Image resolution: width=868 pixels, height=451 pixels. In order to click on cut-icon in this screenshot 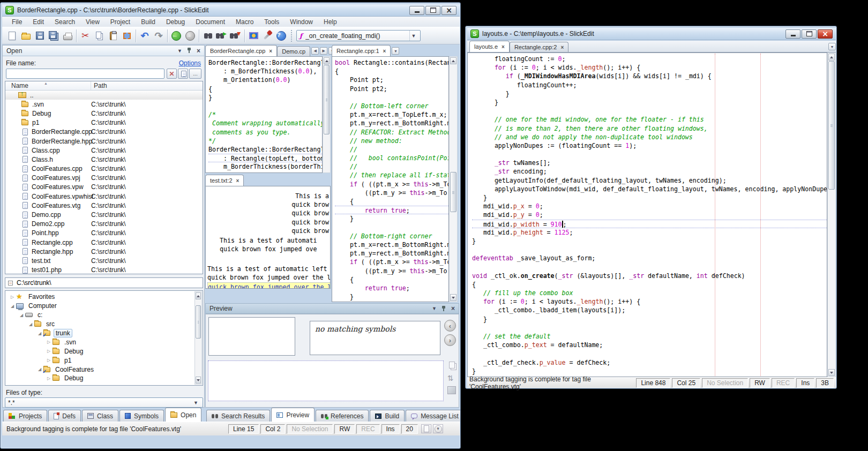, I will do `click(85, 36)`.